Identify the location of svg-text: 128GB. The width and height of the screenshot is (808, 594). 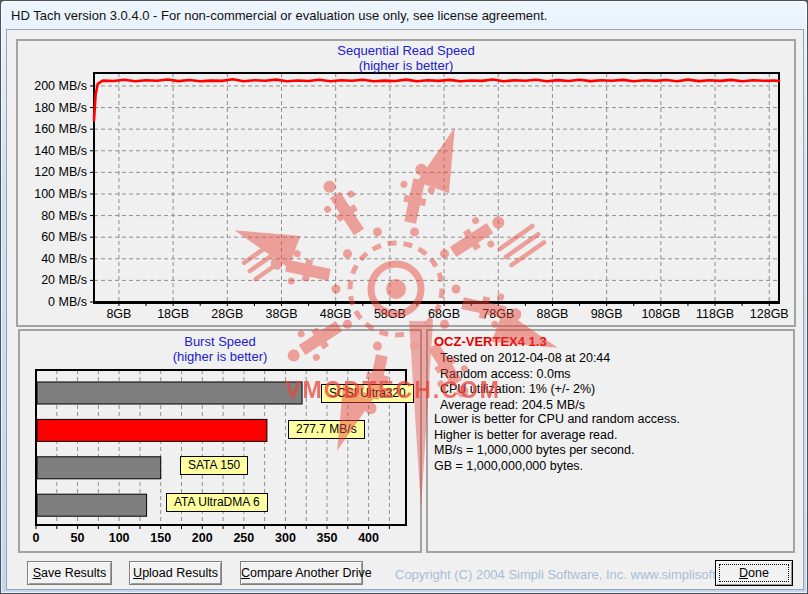
(770, 314).